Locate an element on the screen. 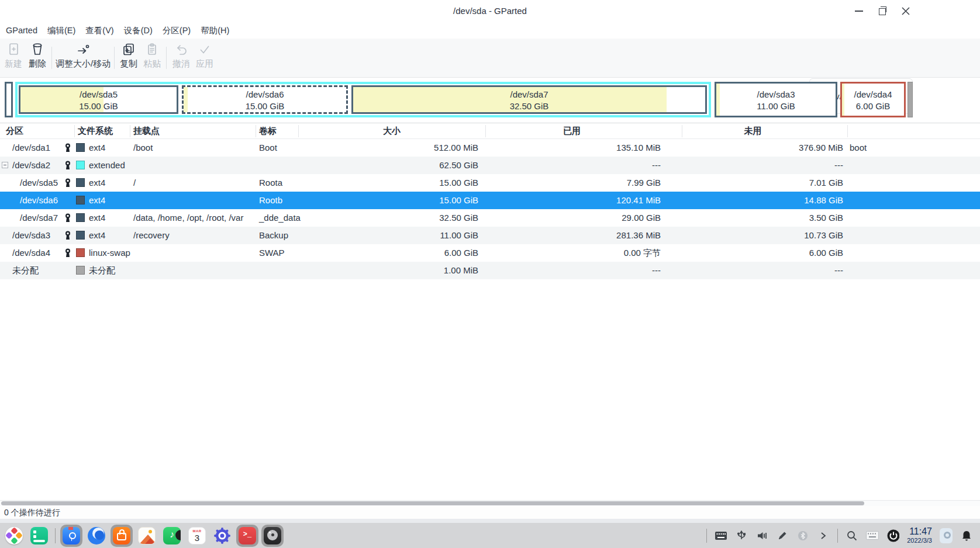 This screenshot has height=548, width=980. header-partition: 分区 is located at coordinates (15, 131).